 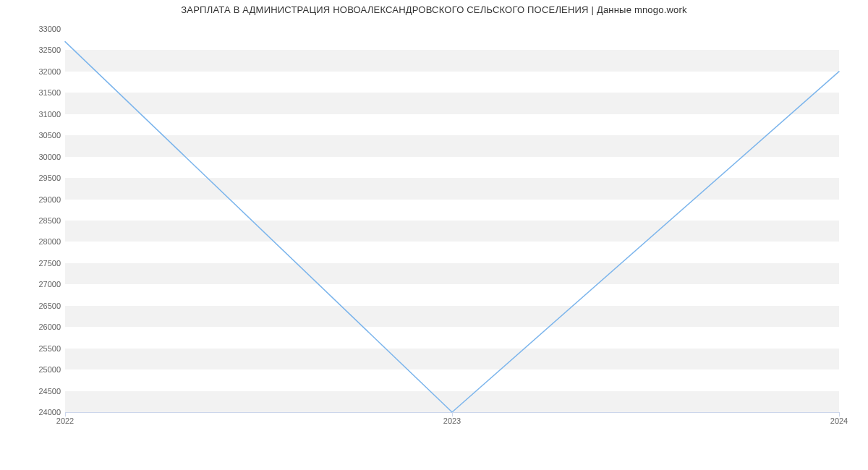 I want to click on y-tick-label: 27000, so click(x=32, y=284).